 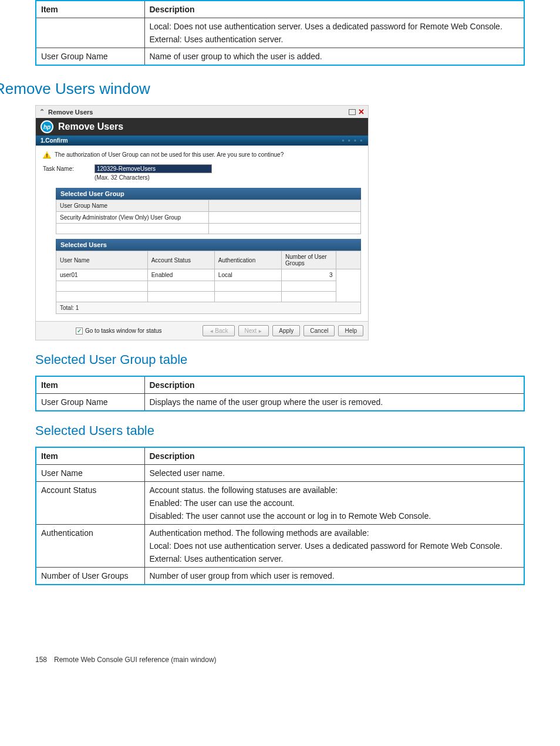 What do you see at coordinates (218, 331) in the screenshot?
I see `back-button: Back` at bounding box center [218, 331].